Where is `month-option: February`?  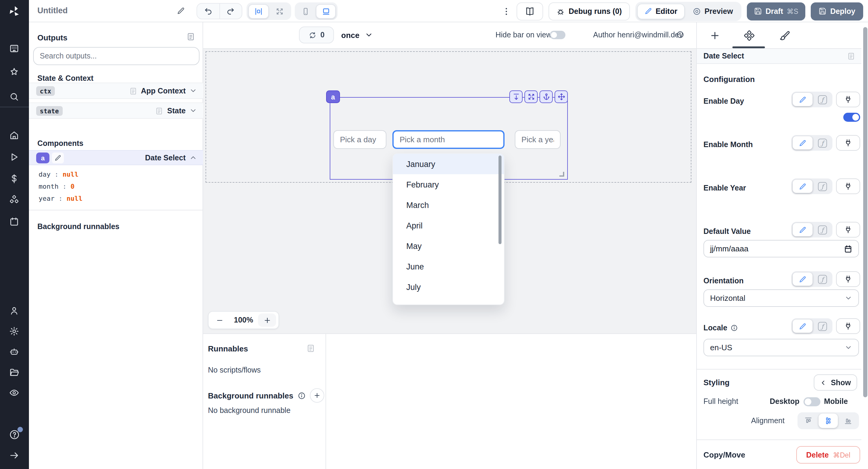
month-option: February is located at coordinates (448, 185).